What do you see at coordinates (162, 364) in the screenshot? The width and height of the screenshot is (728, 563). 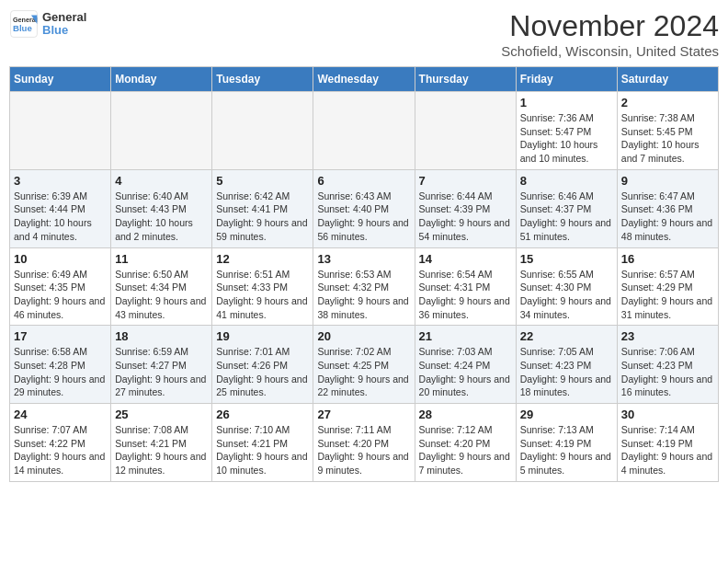 I see `day-cell-18: 18Sunrise: 6:59 AMSunset: 4:27 PMDayligh…` at bounding box center [162, 364].